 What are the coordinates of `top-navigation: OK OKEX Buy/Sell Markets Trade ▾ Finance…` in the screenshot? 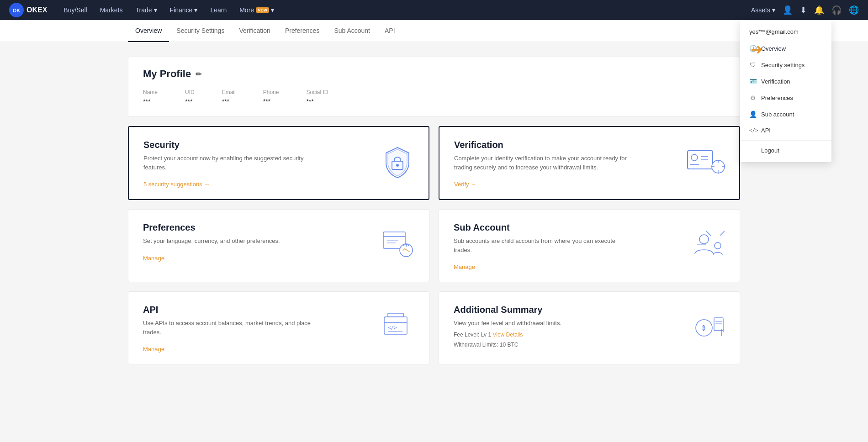 It's located at (434, 10).